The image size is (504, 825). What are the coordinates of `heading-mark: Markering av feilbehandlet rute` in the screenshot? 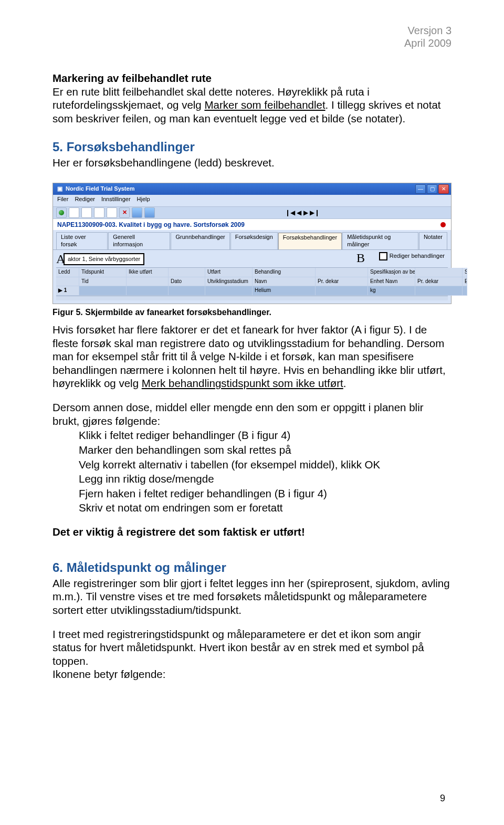 It's located at (252, 78).